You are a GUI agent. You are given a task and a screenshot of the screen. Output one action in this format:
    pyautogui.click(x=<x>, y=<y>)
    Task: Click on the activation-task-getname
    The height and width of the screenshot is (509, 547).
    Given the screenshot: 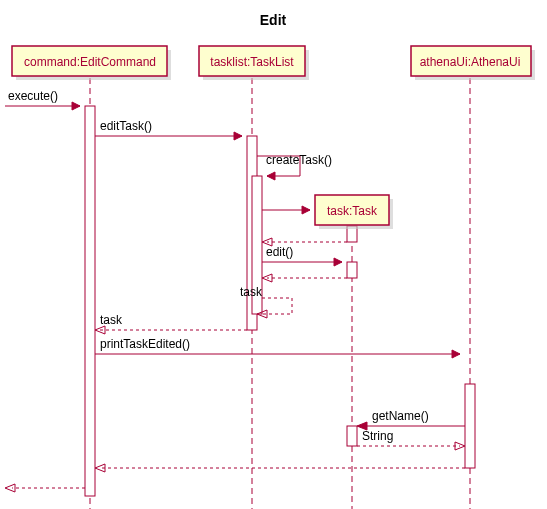 What is the action you would take?
    pyautogui.click(x=352, y=436)
    